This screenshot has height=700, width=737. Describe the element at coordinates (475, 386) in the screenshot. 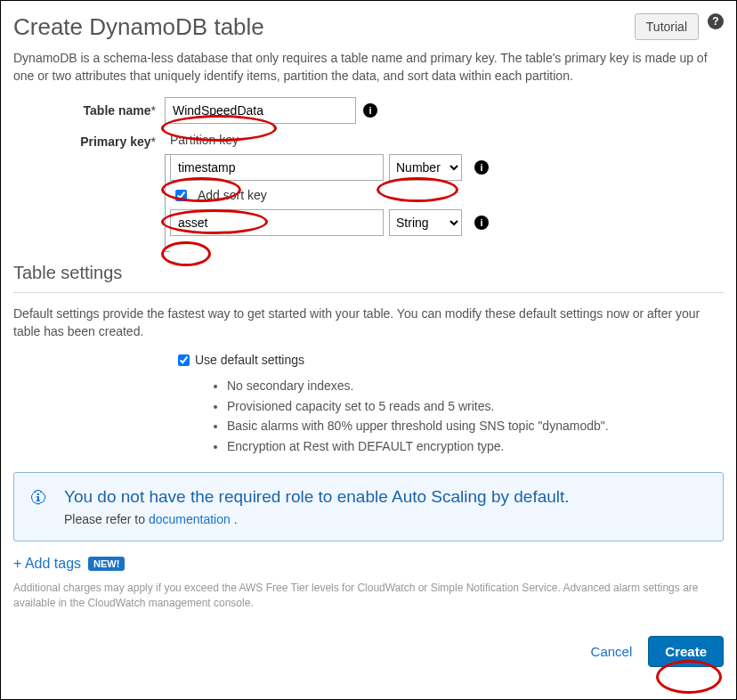

I see `list-item: No secondary indexes.` at that location.